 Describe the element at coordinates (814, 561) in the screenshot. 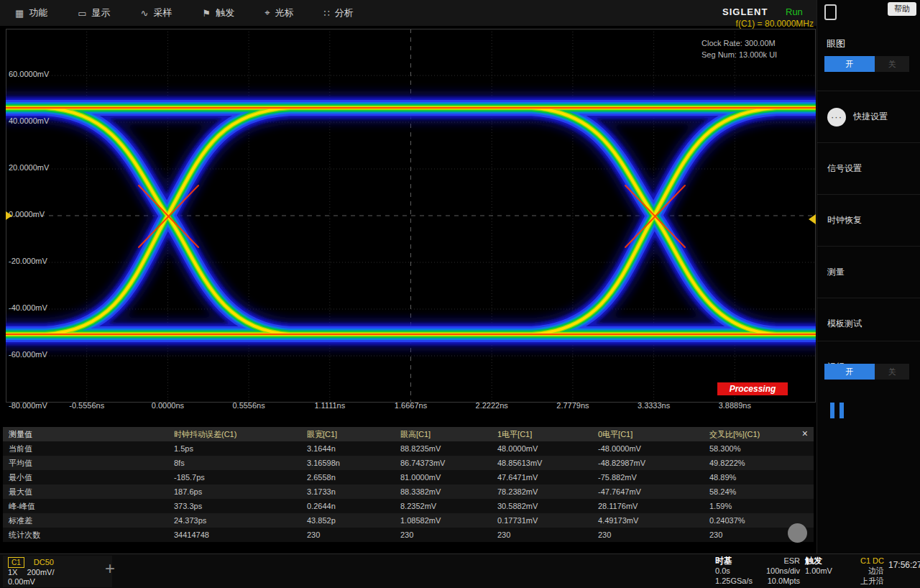

I see `trigger-label: 触发` at that location.